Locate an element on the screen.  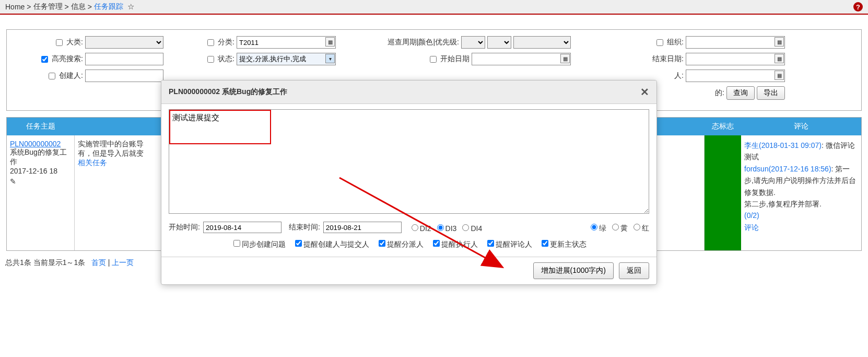
creator-input is located at coordinates (124, 76).